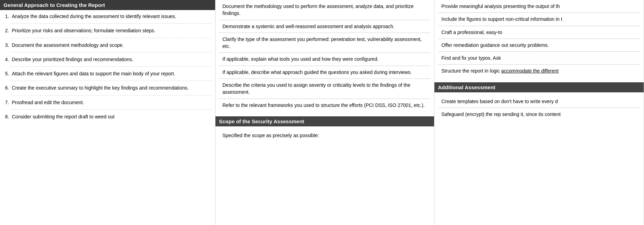 The height and width of the screenshot is (225, 644). Describe the element at coordinates (539, 58) in the screenshot. I see `column3-block-4: Find and fix your typos. Ask` at that location.